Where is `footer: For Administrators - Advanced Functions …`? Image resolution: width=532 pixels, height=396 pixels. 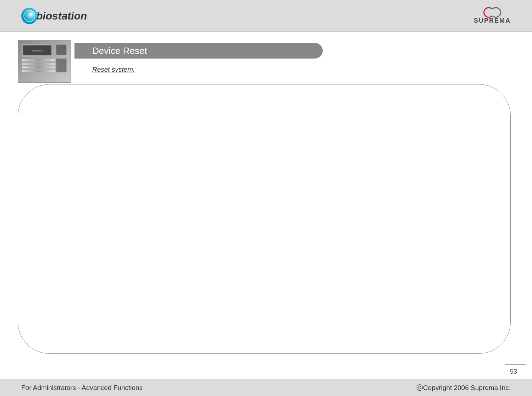
footer: For Administrators - Advanced Functions … is located at coordinates (266, 387).